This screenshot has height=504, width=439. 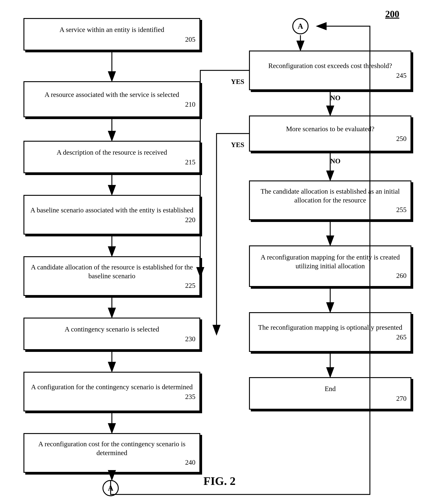 What do you see at coordinates (330, 70) in the screenshot?
I see `box-245: Reconfiguration cost exceeds cost thresh…` at bounding box center [330, 70].